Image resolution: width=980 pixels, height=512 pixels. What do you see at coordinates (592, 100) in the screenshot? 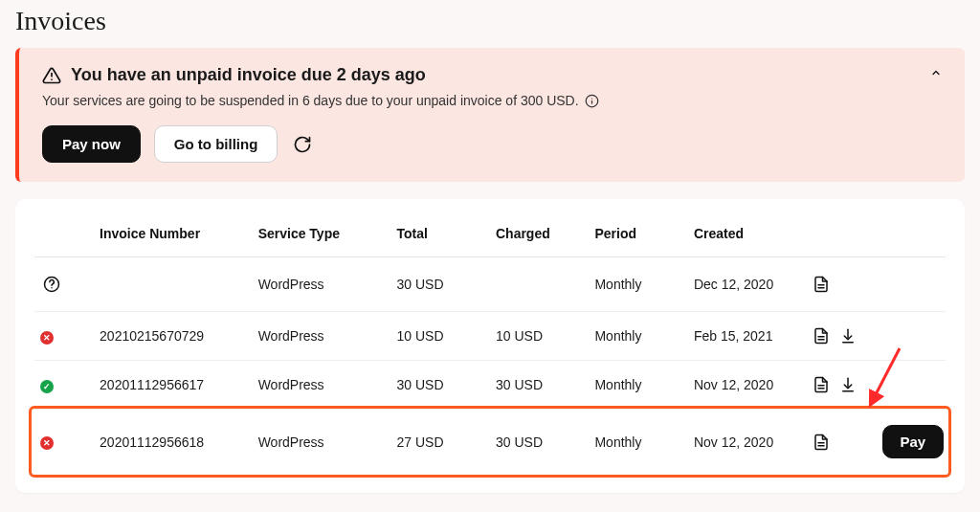
I see `banner-info-button` at bounding box center [592, 100].